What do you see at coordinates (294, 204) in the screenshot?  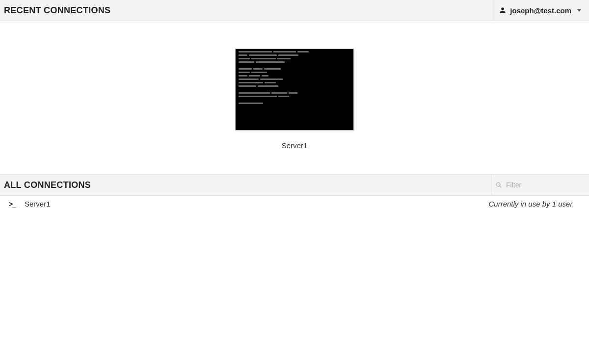 I see `connection-row: >_ Server1 Currently in use by 1 user.` at bounding box center [294, 204].